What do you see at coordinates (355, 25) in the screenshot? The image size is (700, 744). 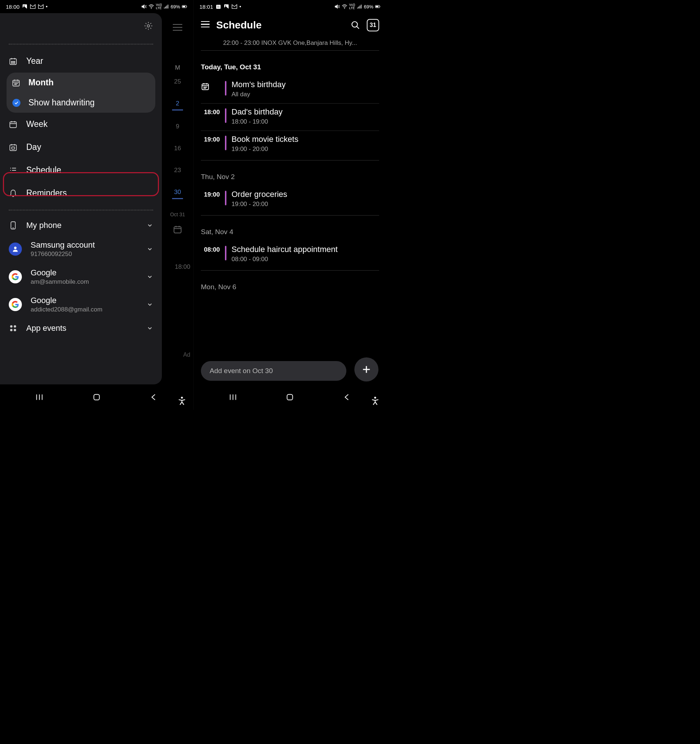 I see `search-button` at bounding box center [355, 25].